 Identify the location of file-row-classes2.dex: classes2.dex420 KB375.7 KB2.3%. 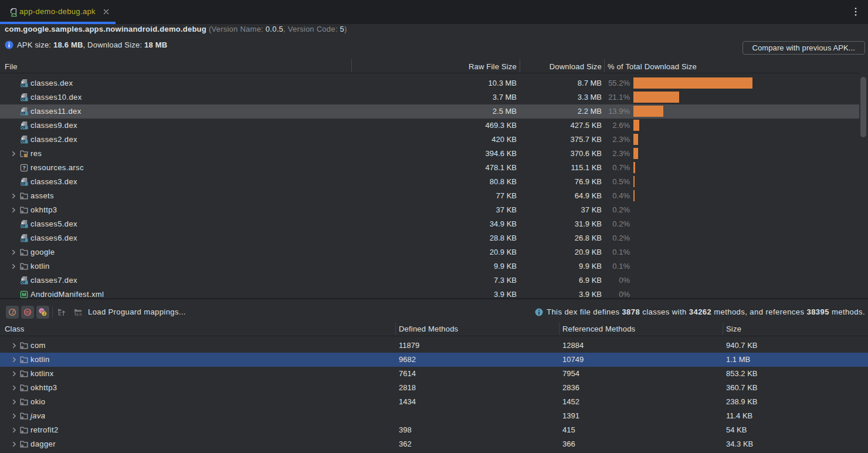
(429, 140).